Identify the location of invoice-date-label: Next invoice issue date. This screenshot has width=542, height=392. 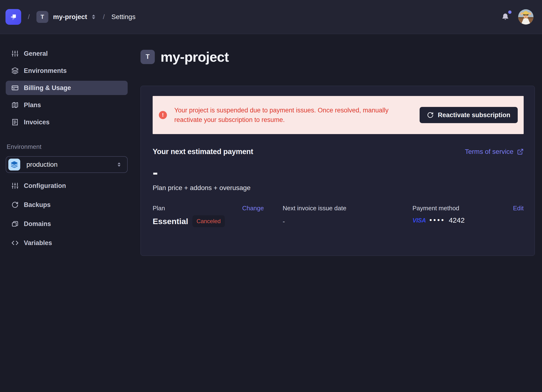
(314, 208).